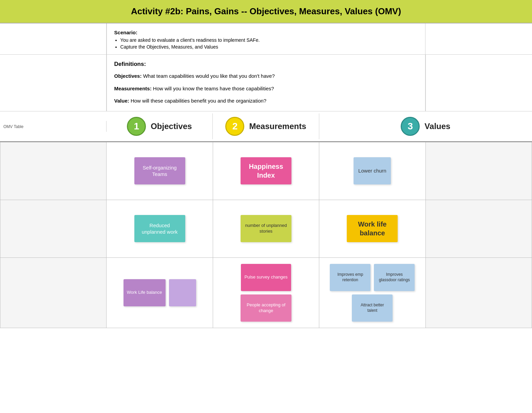 The width and height of the screenshot is (532, 413). What do you see at coordinates (266, 293) in the screenshot?
I see `row3-measurements: Pulse survey changes People accepting of…` at bounding box center [266, 293].